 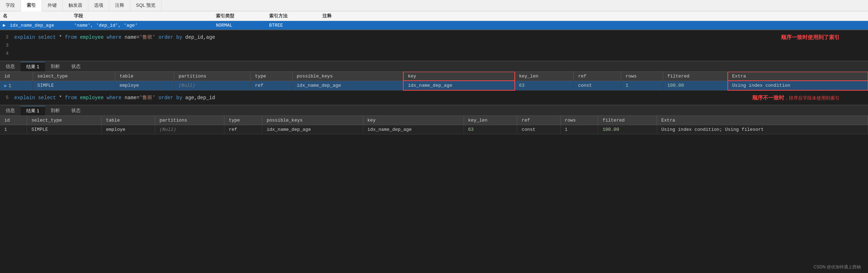 What do you see at coordinates (348, 76) in the screenshot?
I see `th-possible-keys-1: possible_keys` at bounding box center [348, 76].